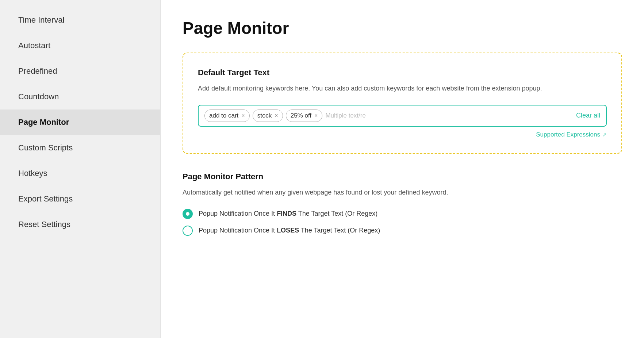 This screenshot has width=644, height=338. Describe the element at coordinates (289, 231) in the screenshot. I see `radio-label-loses: Popup Notification Once It LOSES The Tar…` at that location.